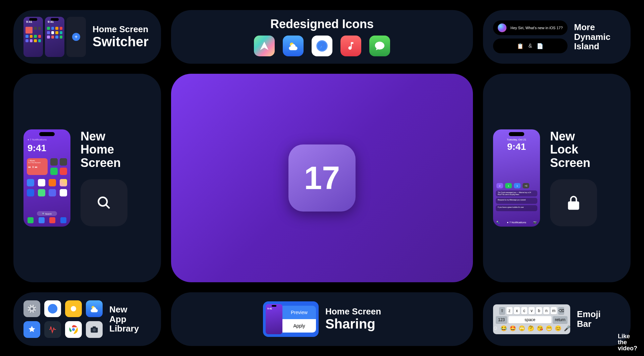 Image resolution: width=644 pixels, height=356 pixels. Describe the element at coordinates (37, 148) in the screenshot. I see `phone-time: 9:41` at that location.